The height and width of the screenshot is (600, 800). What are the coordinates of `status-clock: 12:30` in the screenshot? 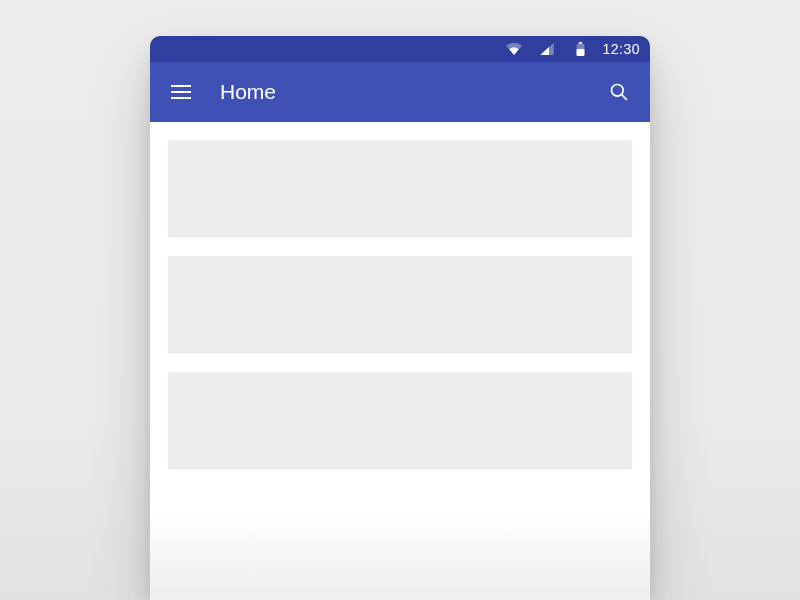 It's located at (621, 49).